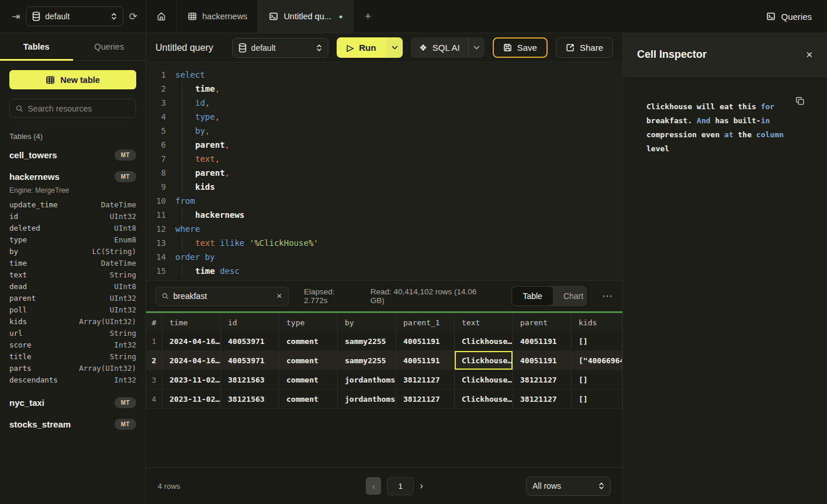 The image size is (827, 504). Describe the element at coordinates (217, 16) in the screenshot. I see `tab-hackernews: hackernews` at that location.